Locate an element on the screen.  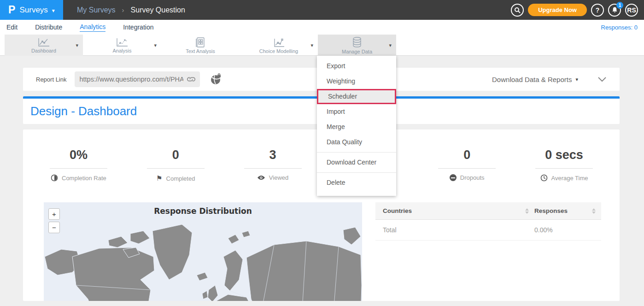
eye-icon is located at coordinates (261, 178).